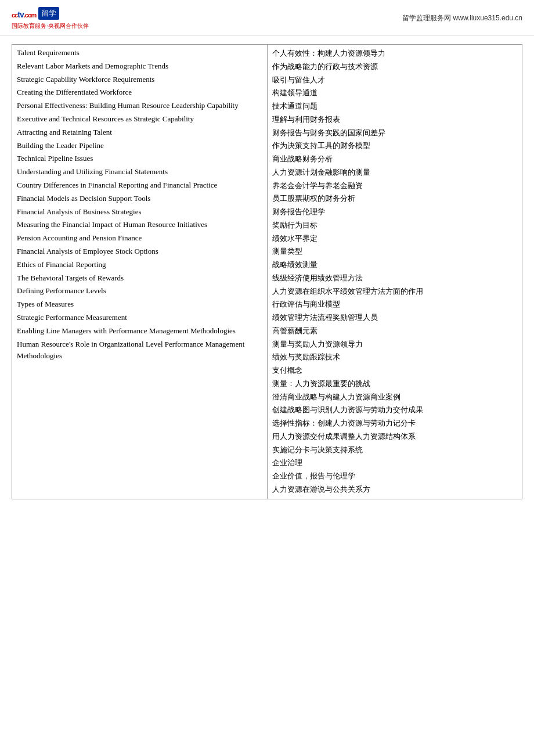  I want to click on list-item: Enabling Line Managers with Performance …, so click(139, 331).